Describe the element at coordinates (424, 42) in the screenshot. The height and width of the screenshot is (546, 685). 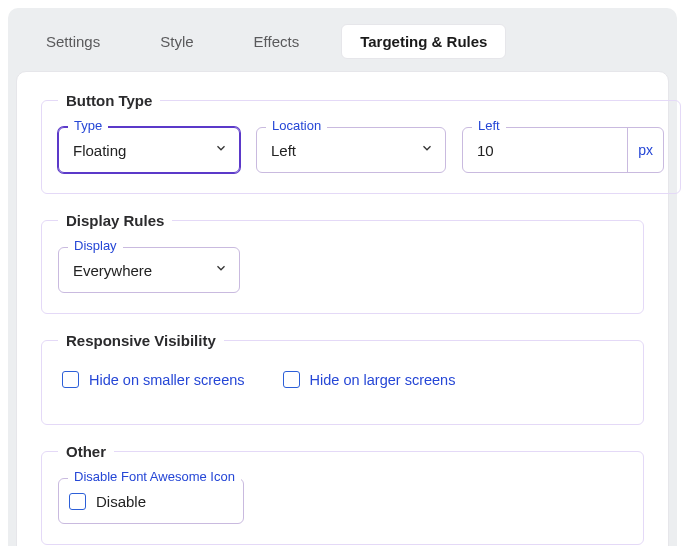
I see `tab-targeting-rules: Targeting & Rules` at that location.